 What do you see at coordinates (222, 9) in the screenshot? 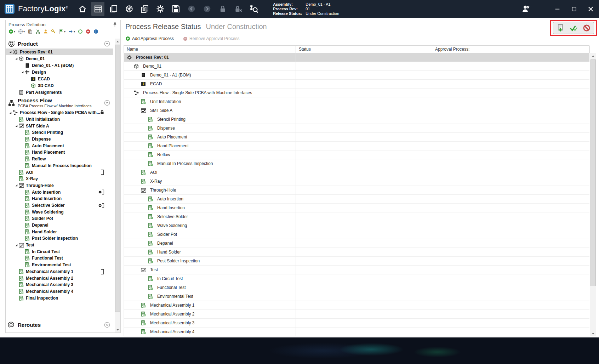
I see `lock-button` at bounding box center [222, 9].